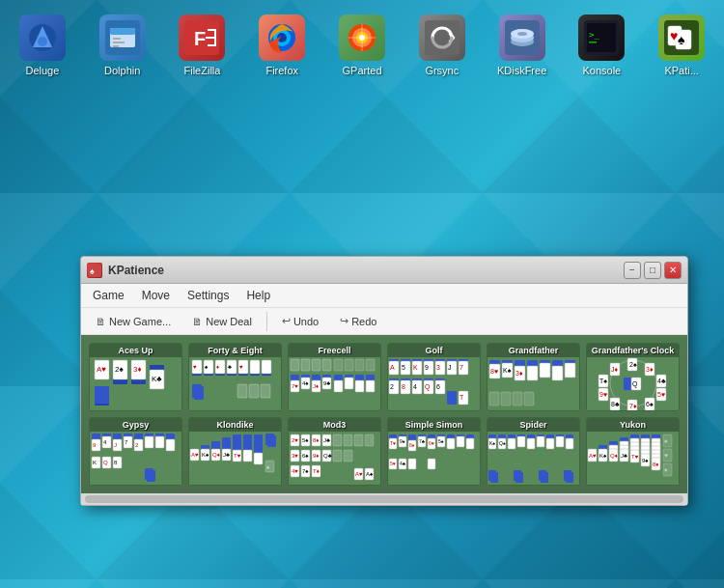 This screenshot has width=724, height=588. What do you see at coordinates (334, 452) in the screenshot?
I see `game-card-mod3: Mod3 2♥ 5♠ 8♦ J♣` at bounding box center [334, 452].